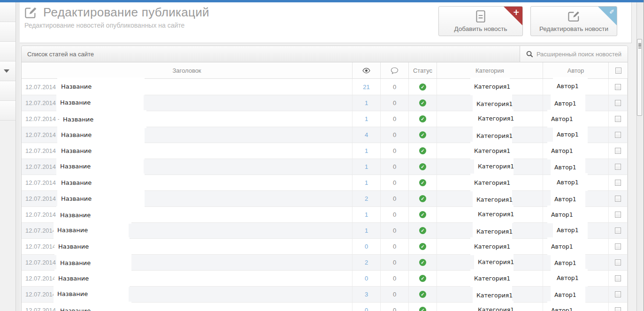 The height and width of the screenshot is (311, 644). I want to click on views-link: 4, so click(366, 135).